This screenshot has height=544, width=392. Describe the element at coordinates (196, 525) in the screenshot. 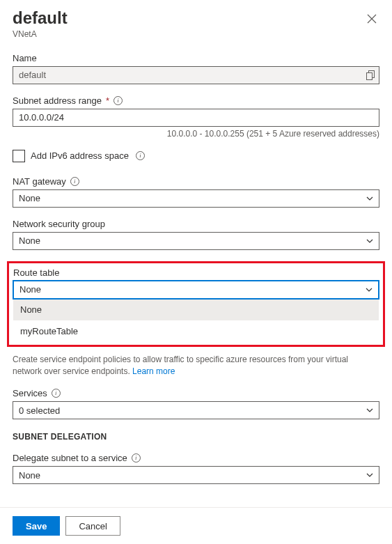

I see `footer: Save Cancel` at that location.